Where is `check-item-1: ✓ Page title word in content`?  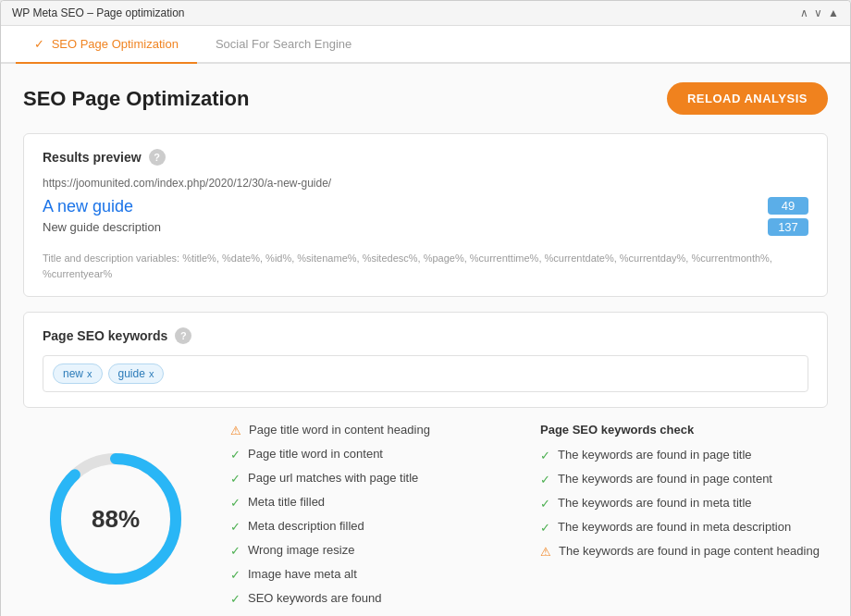
check-item-1: ✓ Page title word in content is located at coordinates (374, 454).